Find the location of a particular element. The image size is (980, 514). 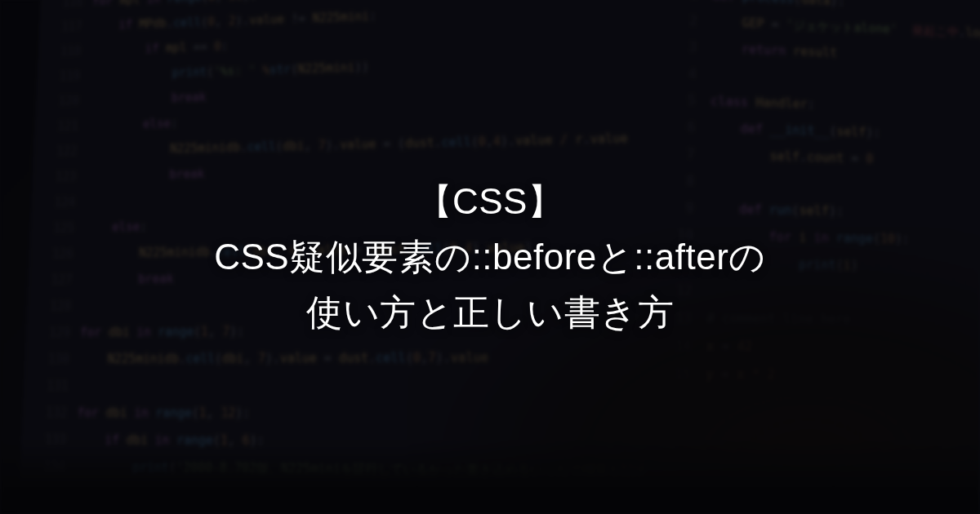

title-line-3: 使い方と正しい書き方 is located at coordinates (490, 312).